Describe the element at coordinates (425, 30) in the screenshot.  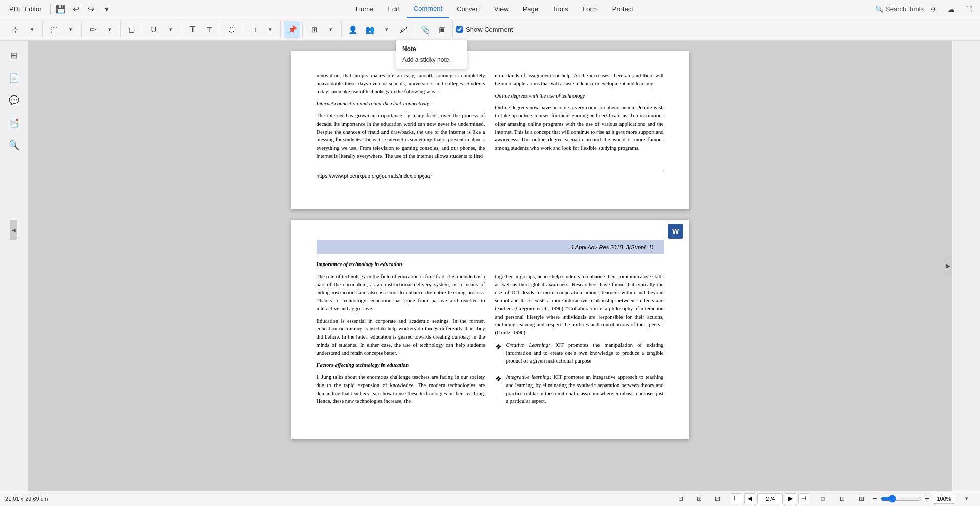
I see `attach-button: 📎` at that location.